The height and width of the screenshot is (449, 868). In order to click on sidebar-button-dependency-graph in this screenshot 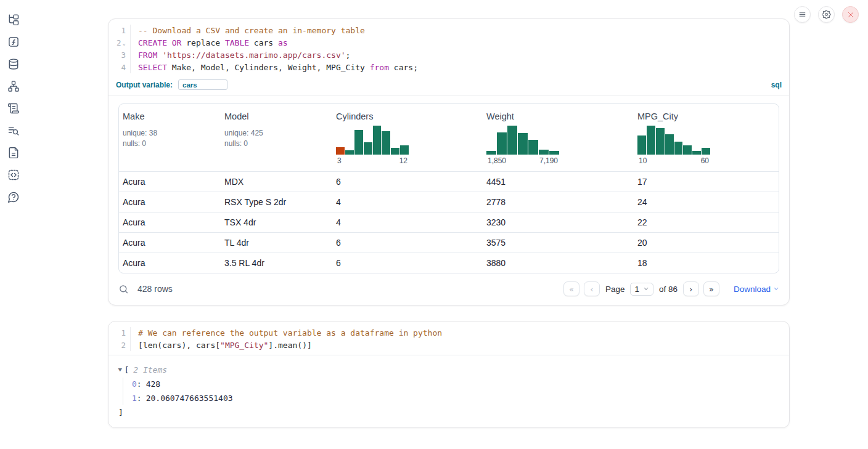, I will do `click(14, 86)`.